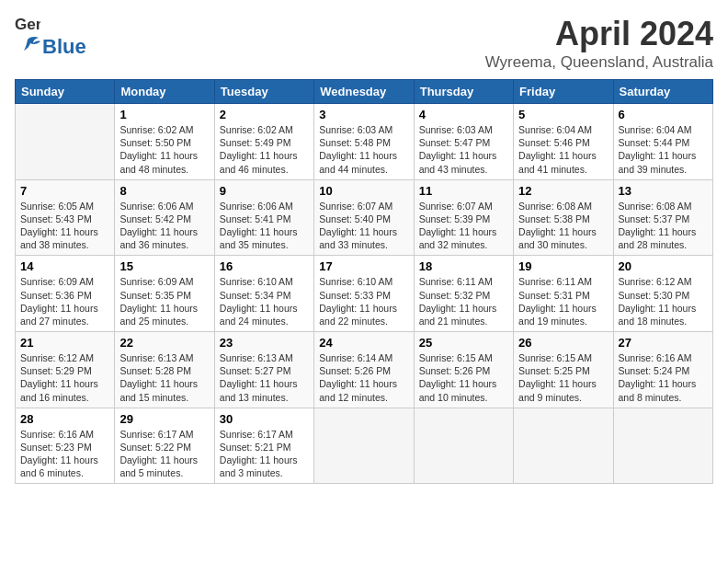 This screenshot has height=563, width=728. What do you see at coordinates (265, 149) in the screenshot?
I see `day-info: Sunrise: 6:02 AMSunset: 5:49 PMDaylight:…` at bounding box center [265, 149].